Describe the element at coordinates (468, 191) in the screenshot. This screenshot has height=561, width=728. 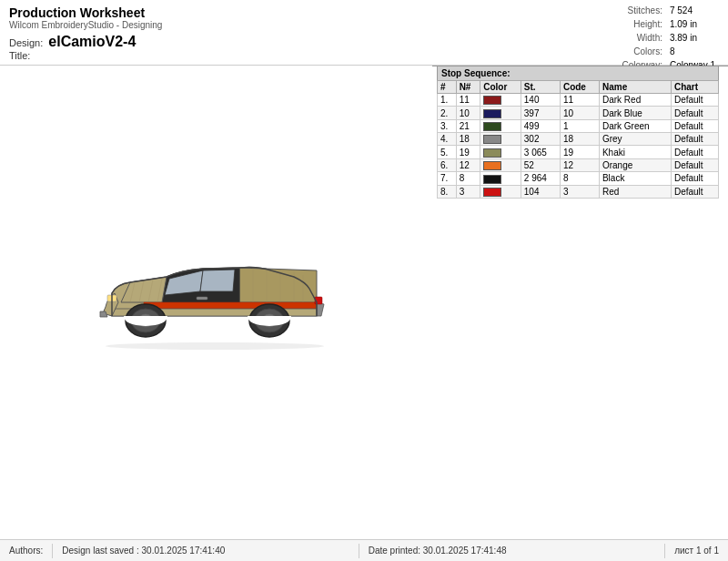
I see `row-n: 3` at that location.